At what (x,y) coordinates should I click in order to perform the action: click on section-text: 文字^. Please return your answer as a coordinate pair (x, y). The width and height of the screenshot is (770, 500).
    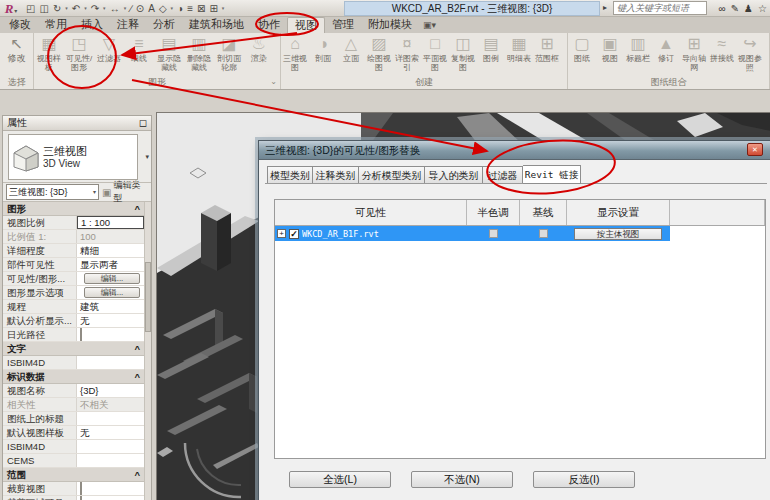
    Looking at the image, I should click on (74, 349).